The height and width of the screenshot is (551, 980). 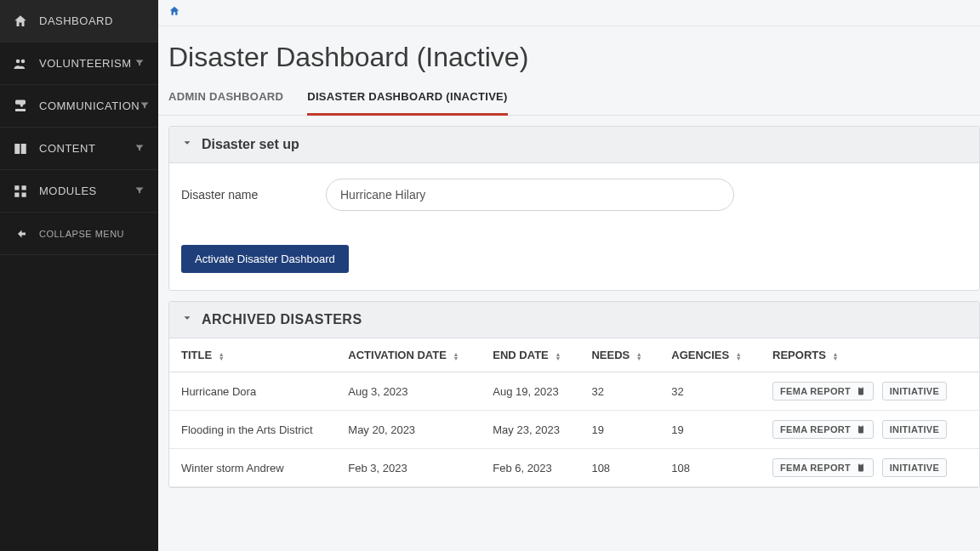 What do you see at coordinates (574, 145) in the screenshot?
I see `panel-header-setup: Disaster set up` at bounding box center [574, 145].